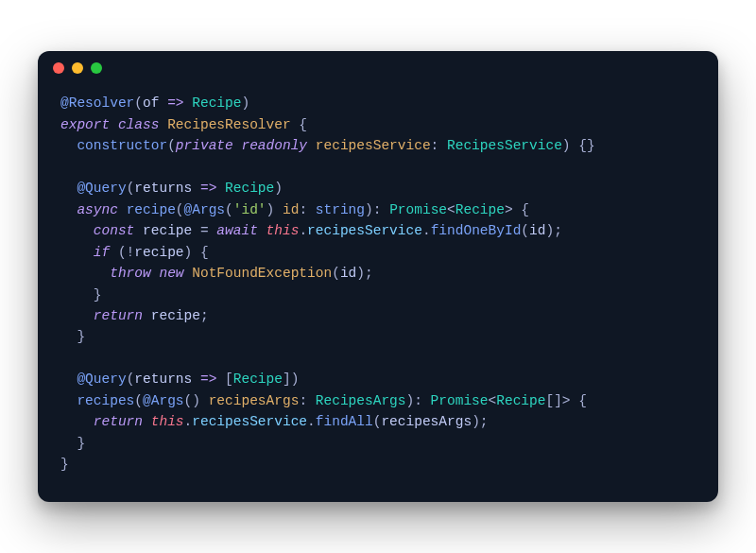 The image size is (756, 553). Describe the element at coordinates (59, 68) in the screenshot. I see `close-icon` at that location.